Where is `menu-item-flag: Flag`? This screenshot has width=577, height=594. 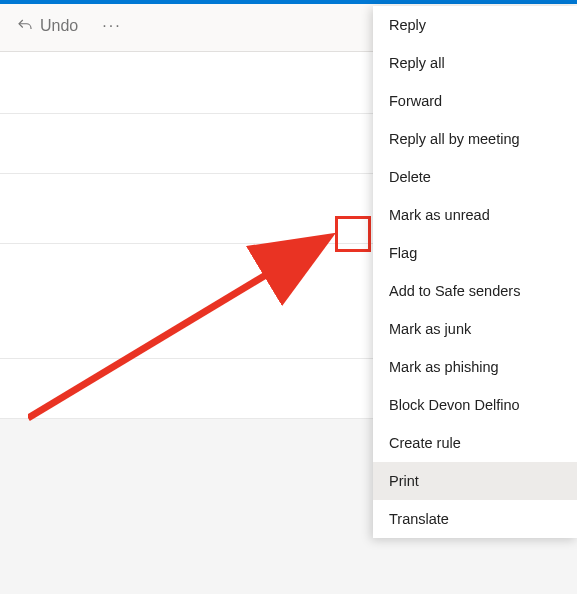 menu-item-flag: Flag is located at coordinates (475, 253).